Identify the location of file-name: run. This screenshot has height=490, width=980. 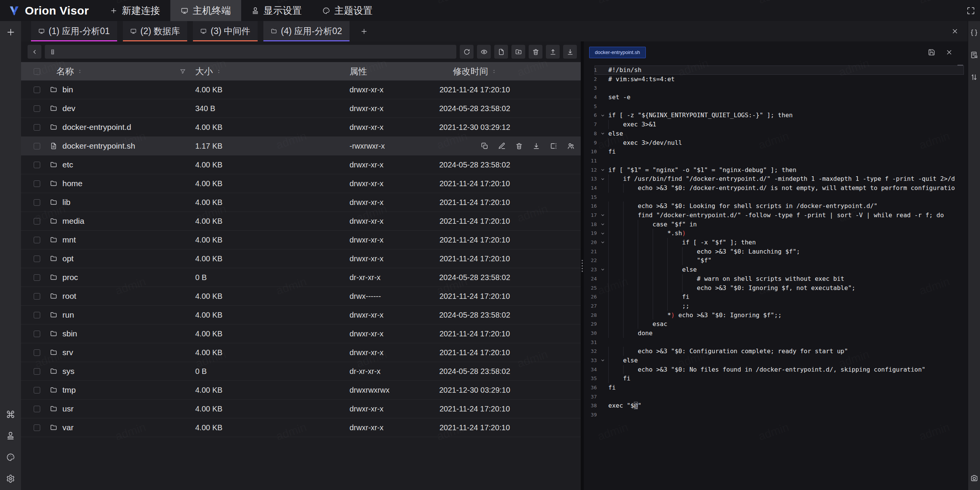
(68, 315).